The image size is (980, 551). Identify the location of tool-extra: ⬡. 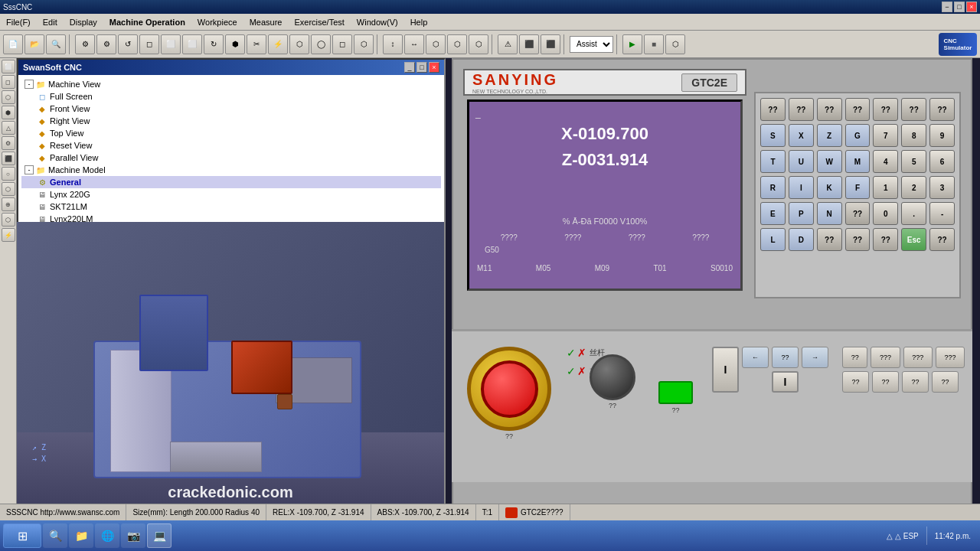
(675, 44).